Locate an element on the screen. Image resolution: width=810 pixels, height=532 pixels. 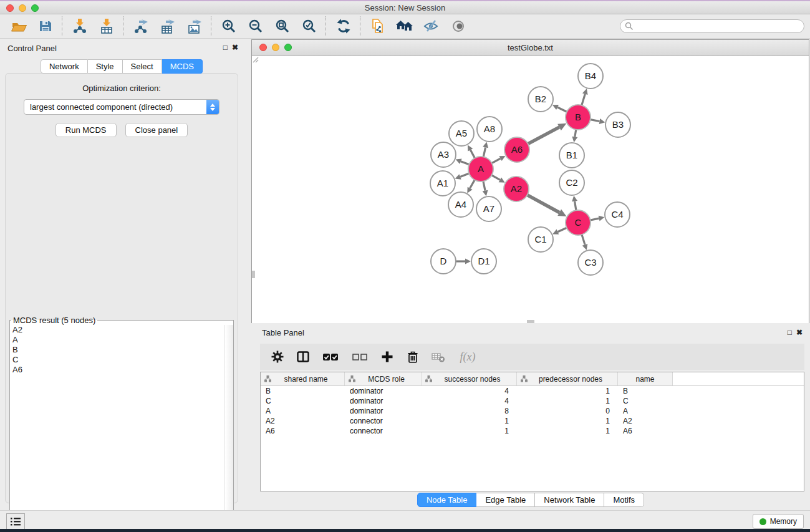
table-cell: 8 is located at coordinates (469, 411).